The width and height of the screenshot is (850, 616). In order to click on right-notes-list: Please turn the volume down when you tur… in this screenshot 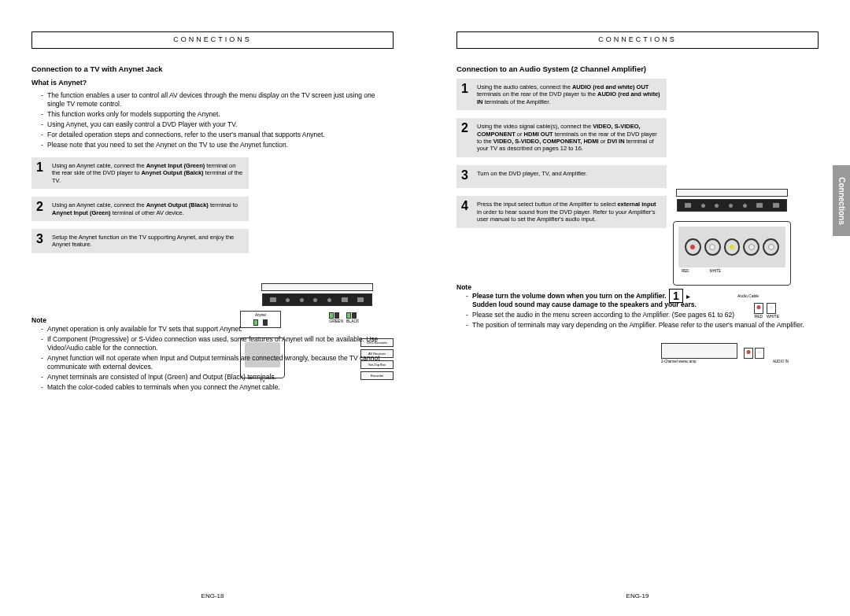, I will do `click(638, 311)`.